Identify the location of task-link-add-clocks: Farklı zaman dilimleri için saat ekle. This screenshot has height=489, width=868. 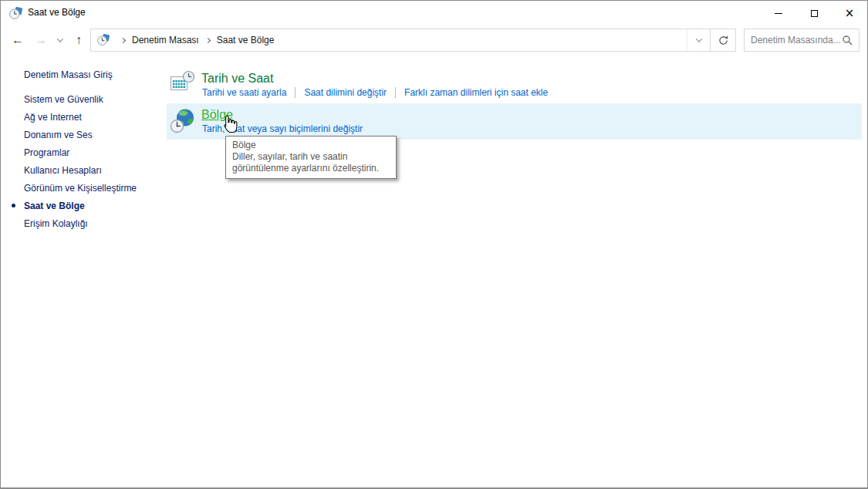
(471, 93).